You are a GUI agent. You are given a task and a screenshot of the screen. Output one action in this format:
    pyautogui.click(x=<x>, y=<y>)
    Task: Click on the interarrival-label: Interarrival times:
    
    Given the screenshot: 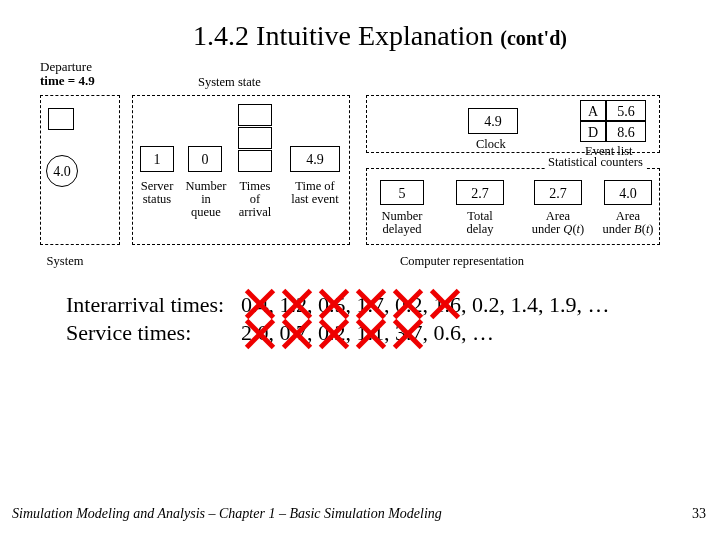 What is the action you would take?
    pyautogui.click(x=154, y=305)
    